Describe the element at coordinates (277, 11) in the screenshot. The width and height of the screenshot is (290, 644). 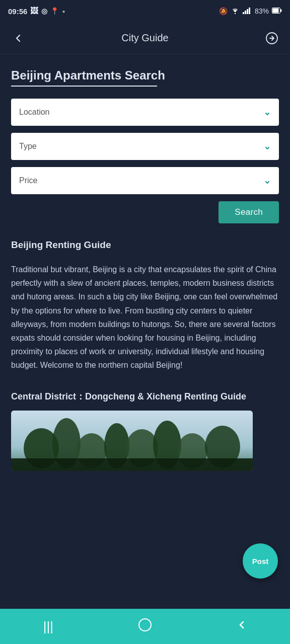
I see `battery-icon` at that location.